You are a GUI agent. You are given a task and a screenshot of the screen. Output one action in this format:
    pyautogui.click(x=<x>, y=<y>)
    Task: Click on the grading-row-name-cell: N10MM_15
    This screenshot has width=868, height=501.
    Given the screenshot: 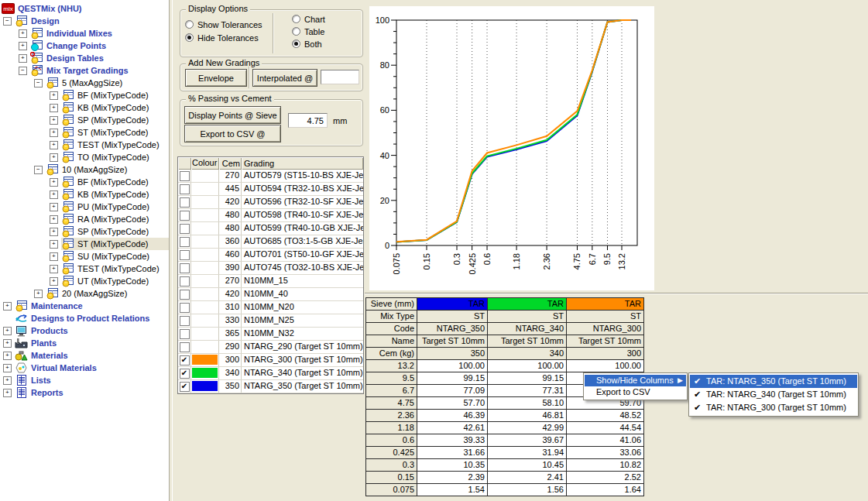 What is the action you would take?
    pyautogui.click(x=302, y=281)
    